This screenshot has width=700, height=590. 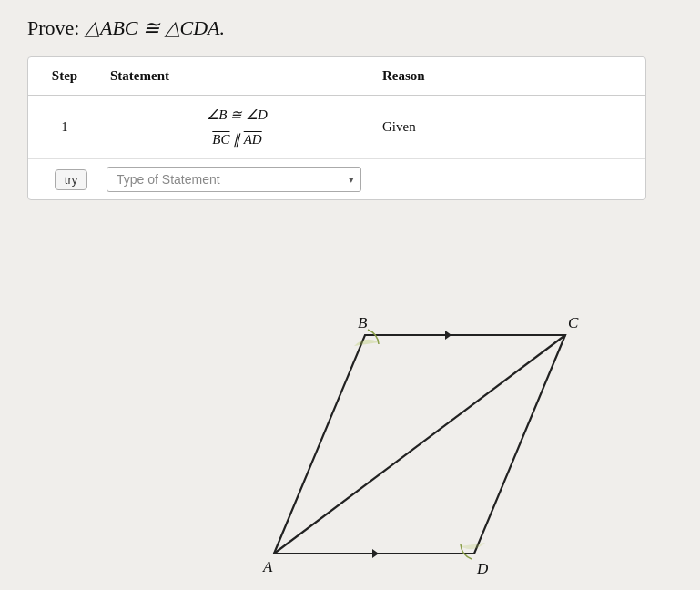 I want to click on header-step: Step, so click(x=65, y=76).